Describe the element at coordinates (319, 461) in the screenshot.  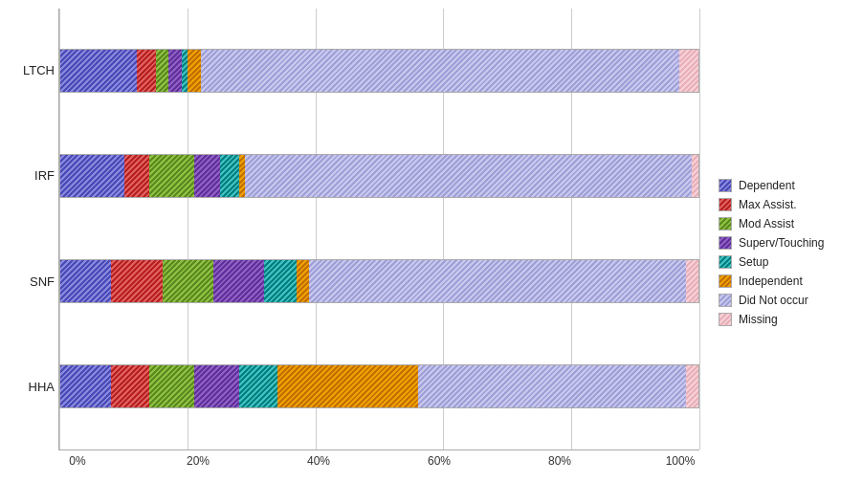
I see `x-axis-label: 40%` at that location.